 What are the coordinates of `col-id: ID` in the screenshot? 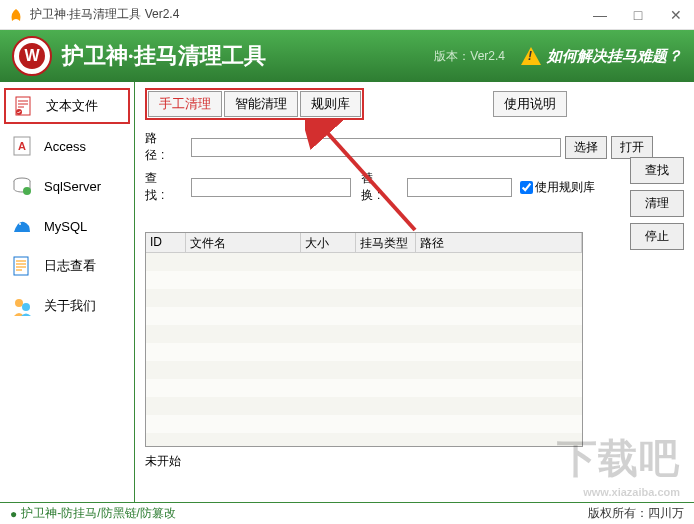 It's located at (166, 242).